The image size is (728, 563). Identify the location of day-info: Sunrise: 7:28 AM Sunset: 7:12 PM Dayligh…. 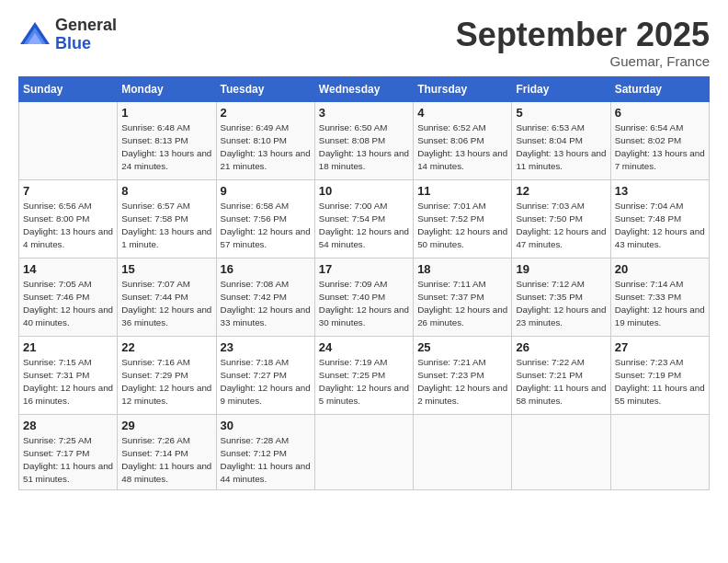
(266, 460).